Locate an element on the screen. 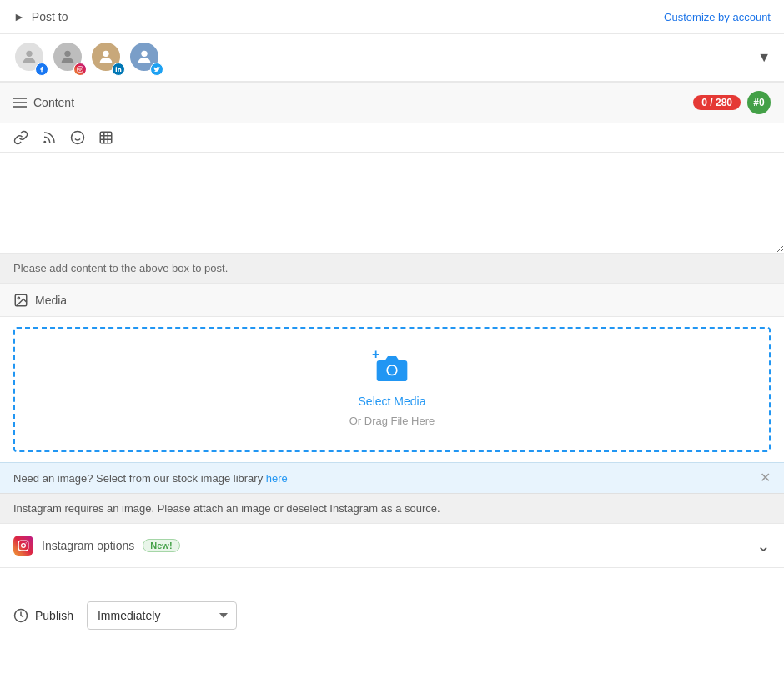 Image resolution: width=784 pixels, height=684 pixels. media-image-icon is located at coordinates (21, 300).